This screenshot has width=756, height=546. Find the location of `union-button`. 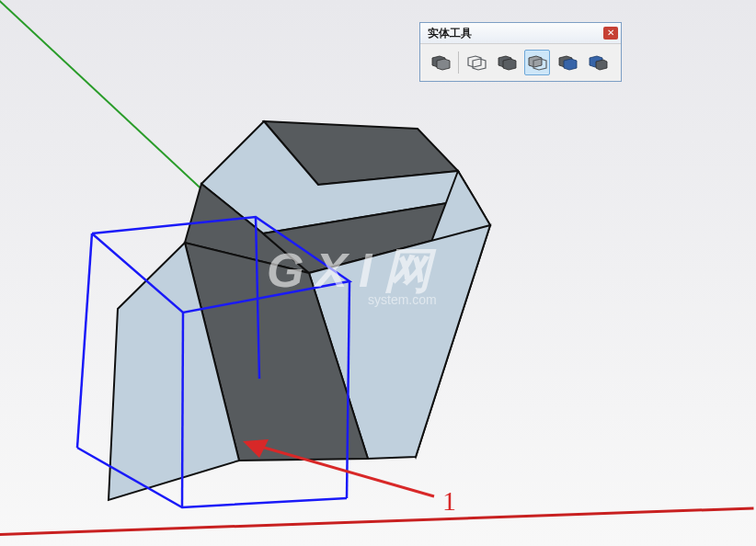

union-button is located at coordinates (507, 63).